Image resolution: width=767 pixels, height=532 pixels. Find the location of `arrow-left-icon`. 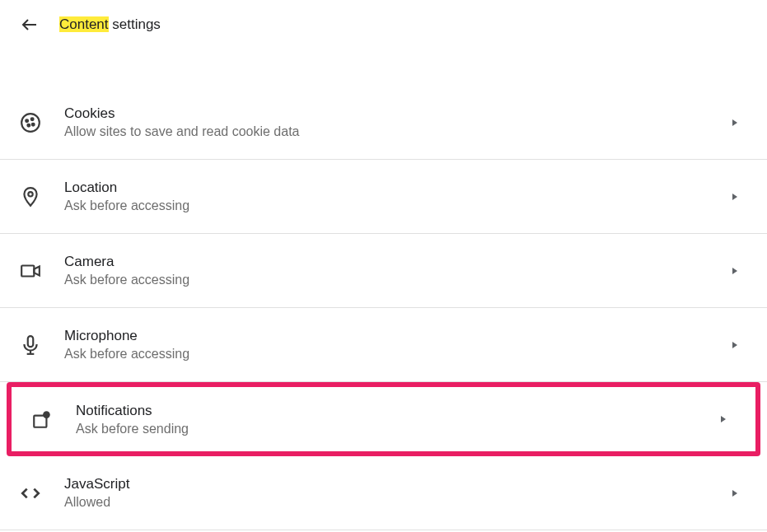

arrow-left-icon is located at coordinates (30, 25).